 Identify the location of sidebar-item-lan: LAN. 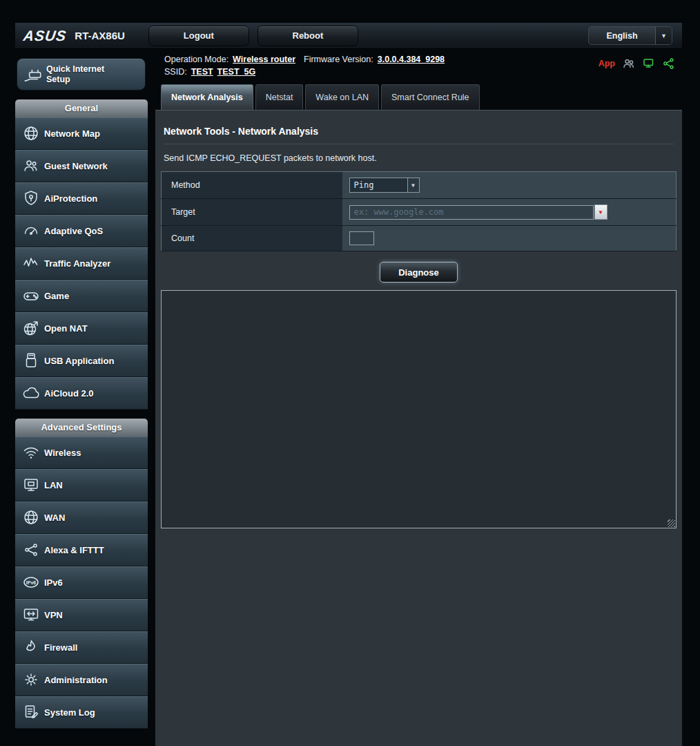
(81, 485).